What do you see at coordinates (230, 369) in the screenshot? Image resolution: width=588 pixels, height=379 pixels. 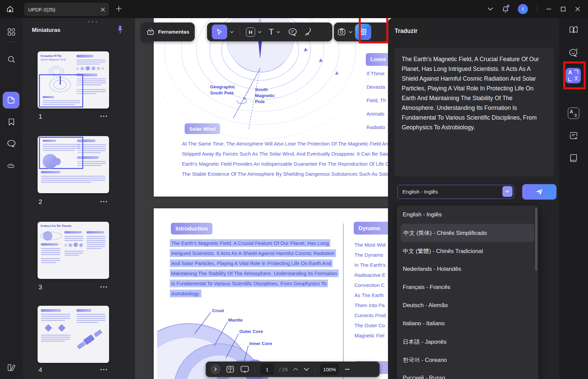 I see `two-page-view-icon` at bounding box center [230, 369].